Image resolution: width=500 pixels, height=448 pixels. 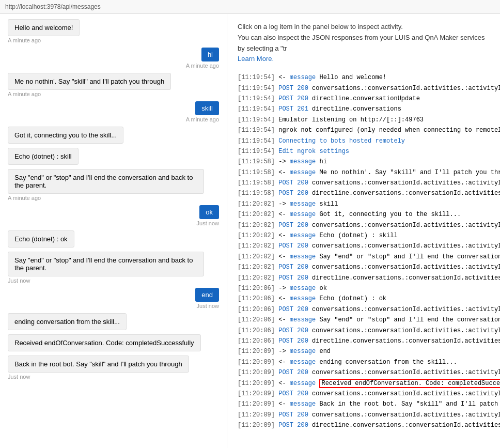 I want to click on log-line: [11:20:06] <- message Echo (dotnet) : ok, so click(x=364, y=299).